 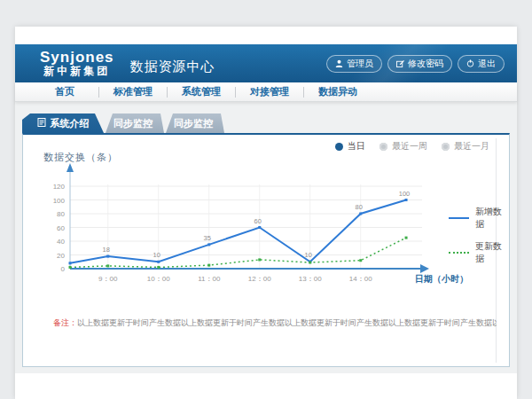 I want to click on radio-label: 最近一周, so click(x=410, y=146).